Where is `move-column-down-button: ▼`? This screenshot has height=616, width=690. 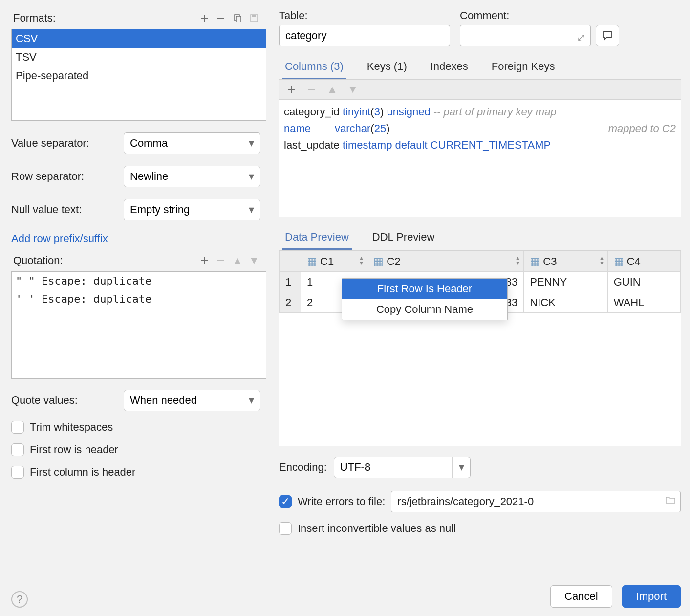
move-column-down-button: ▼ is located at coordinates (353, 89).